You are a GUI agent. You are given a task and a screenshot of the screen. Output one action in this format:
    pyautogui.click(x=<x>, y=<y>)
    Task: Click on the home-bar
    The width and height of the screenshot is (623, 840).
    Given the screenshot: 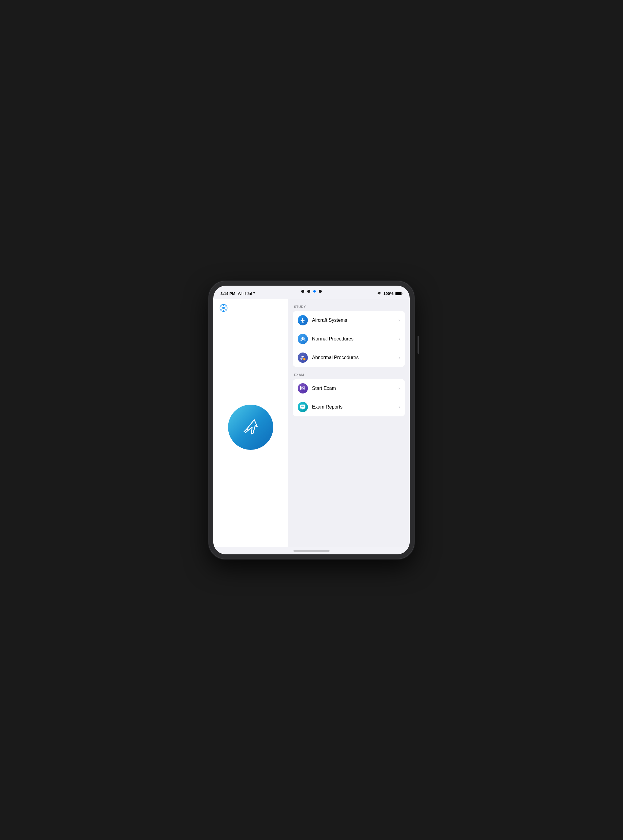 What is the action you would take?
    pyautogui.click(x=312, y=551)
    